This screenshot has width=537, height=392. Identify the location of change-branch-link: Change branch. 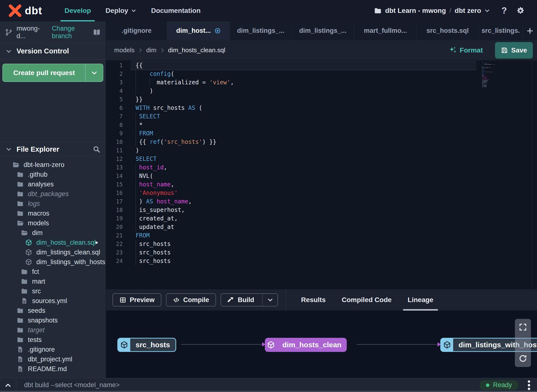
(72, 32).